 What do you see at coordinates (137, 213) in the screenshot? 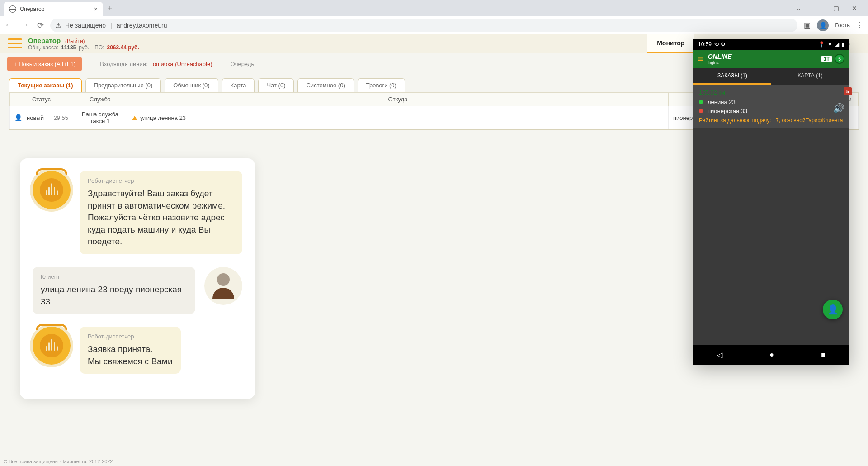
I see `chat-message: Робот-диспетчер Здравствуйте! Ваш заказ …` at bounding box center [137, 213].